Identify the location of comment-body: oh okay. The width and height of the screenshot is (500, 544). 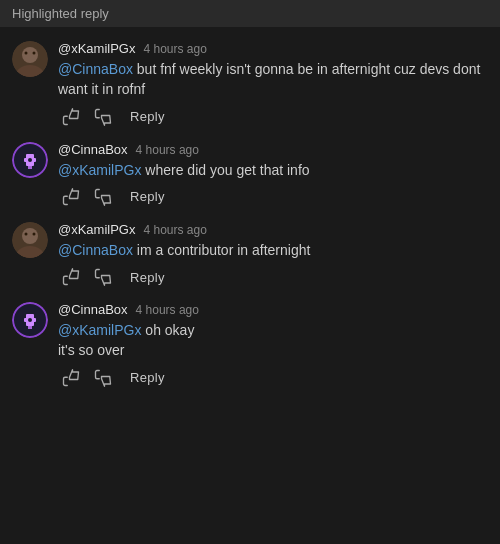
(170, 330).